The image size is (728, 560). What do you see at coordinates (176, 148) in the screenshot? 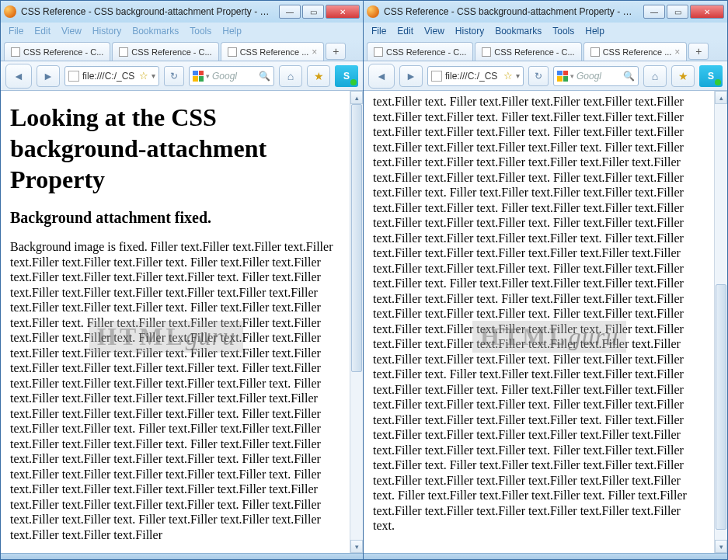
I see `page-heading: Looking at the CSS background-attachment…` at bounding box center [176, 148].